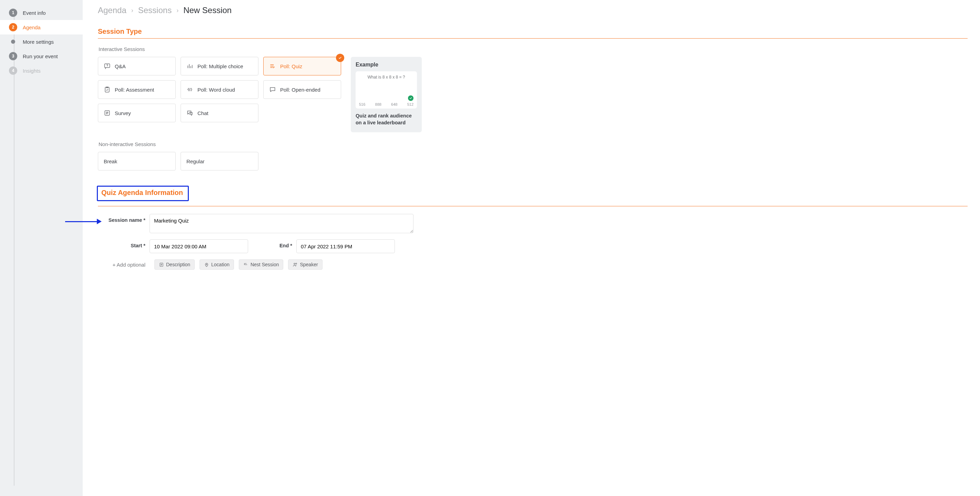  I want to click on session-type-qa: Q&A, so click(137, 66).